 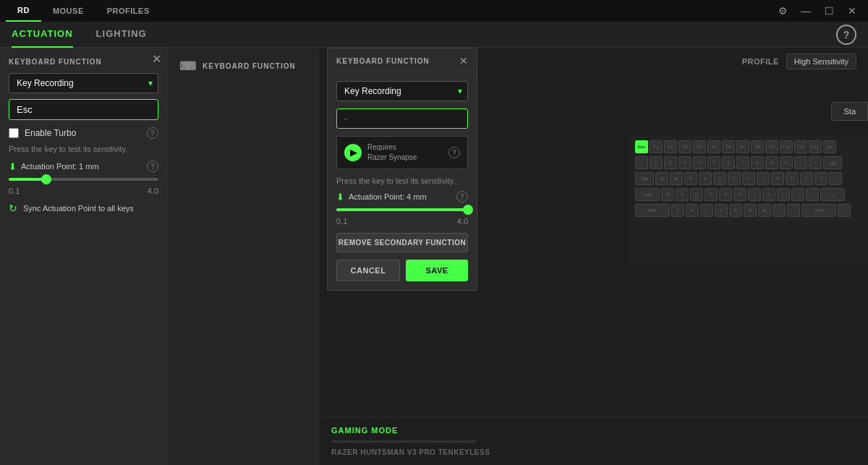 I want to click on left-actuation-help-icon: ?, so click(x=153, y=166).